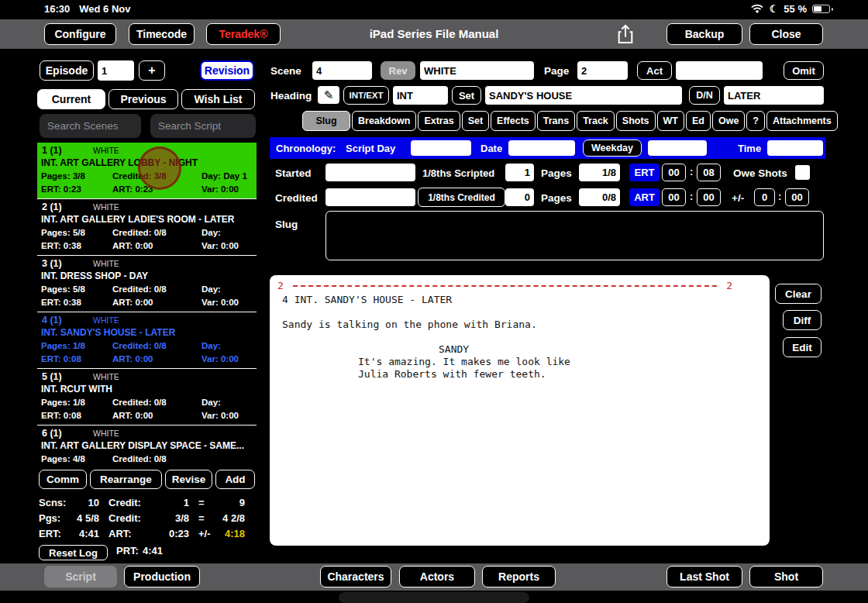  What do you see at coordinates (81, 34) in the screenshot?
I see `configure-button: Configure` at bounding box center [81, 34].